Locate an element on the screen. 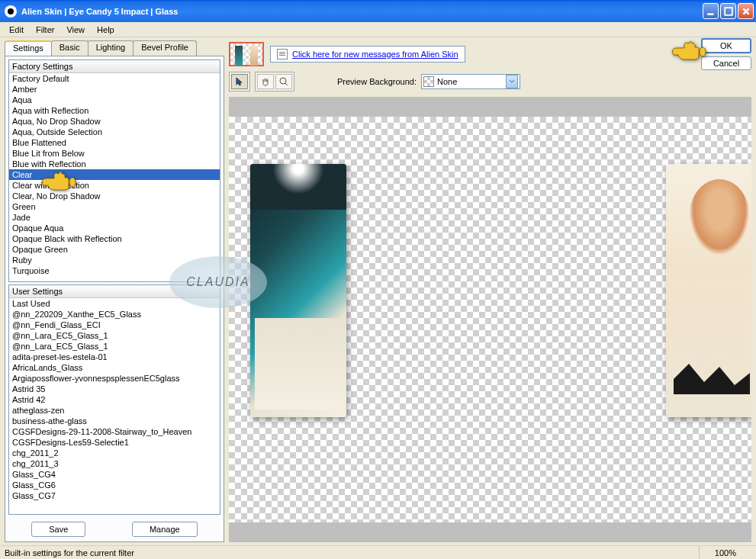 The width and height of the screenshot is (756, 559). menu-edit: Edit is located at coordinates (17, 30).